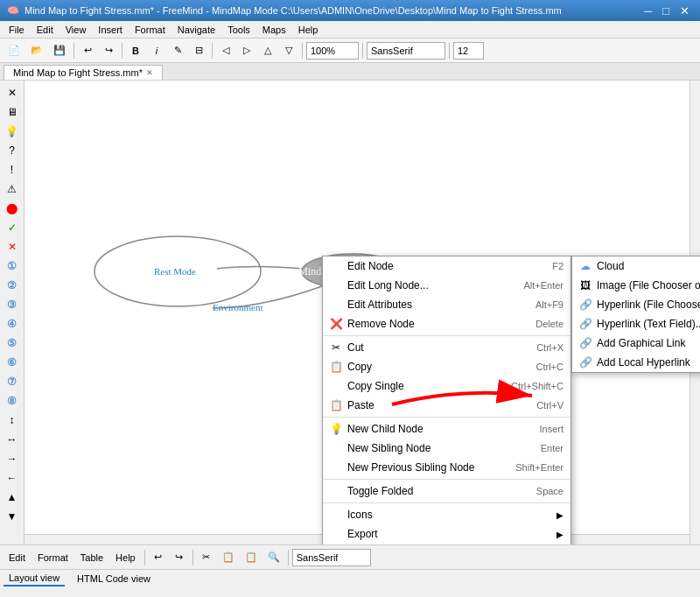 The image size is (700, 597). Describe the element at coordinates (228, 558) in the screenshot. I see `bottom-copy: 📋` at that location.